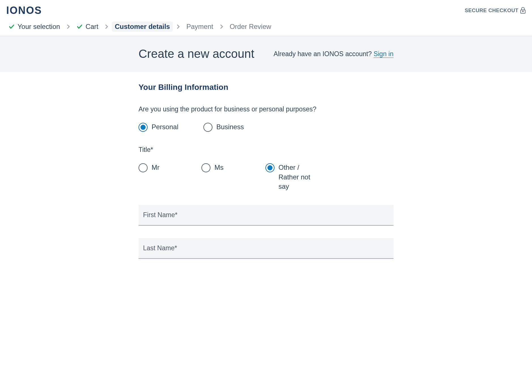 The image size is (532, 392). I want to click on title-field-label: Title*, so click(266, 150).